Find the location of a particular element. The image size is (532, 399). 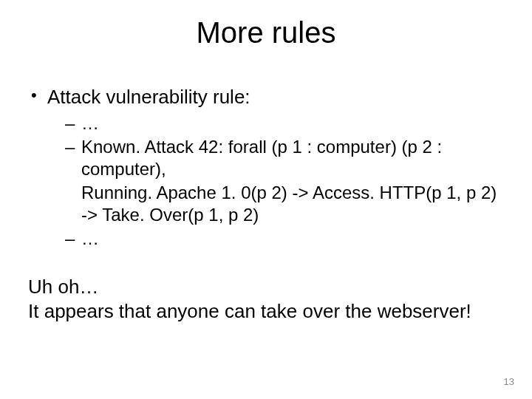

closing-line-2: It appears that anyone can take over the… is located at coordinates (266, 312).